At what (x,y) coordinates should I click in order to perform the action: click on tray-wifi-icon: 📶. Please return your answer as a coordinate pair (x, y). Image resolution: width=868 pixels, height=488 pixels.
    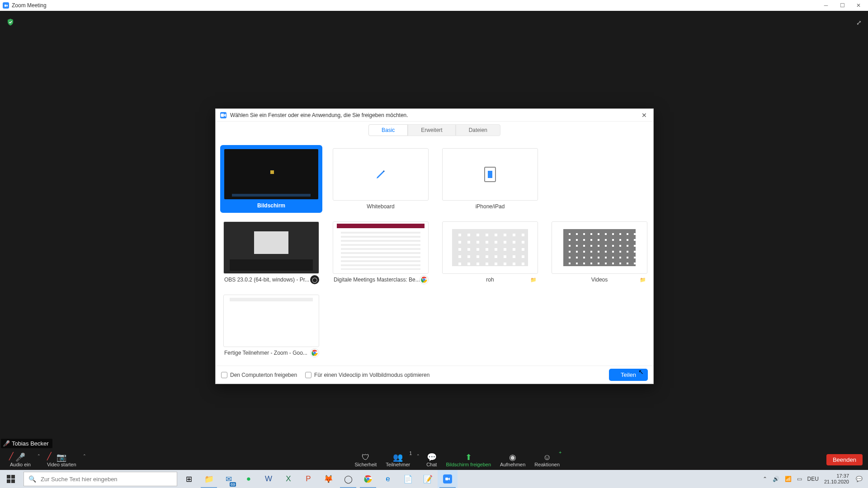
    Looking at the image, I should click on (788, 479).